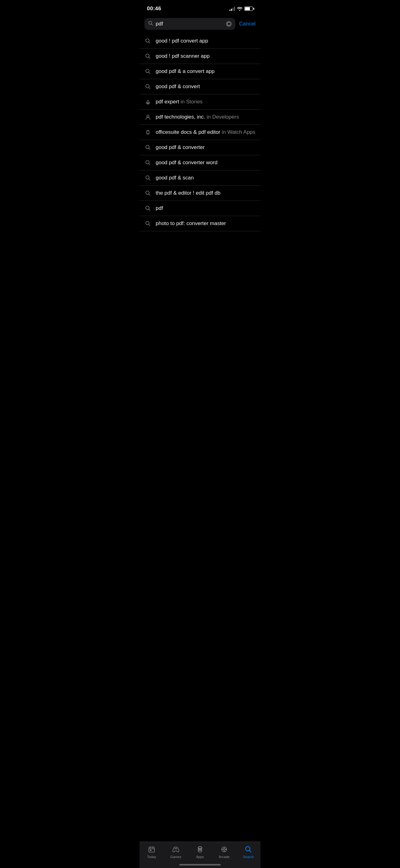 The width and height of the screenshot is (400, 868). Describe the element at coordinates (205, 148) in the screenshot. I see `suggestion-label: good pdf & converter` at that location.